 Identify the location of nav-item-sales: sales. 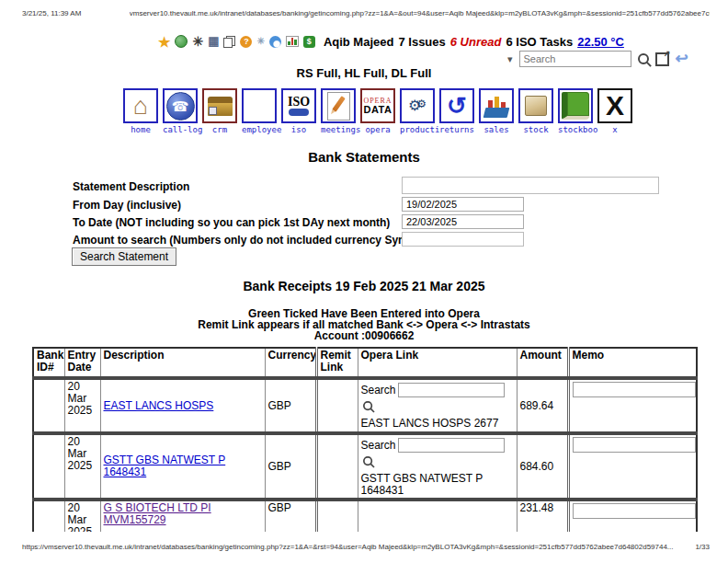
(496, 111).